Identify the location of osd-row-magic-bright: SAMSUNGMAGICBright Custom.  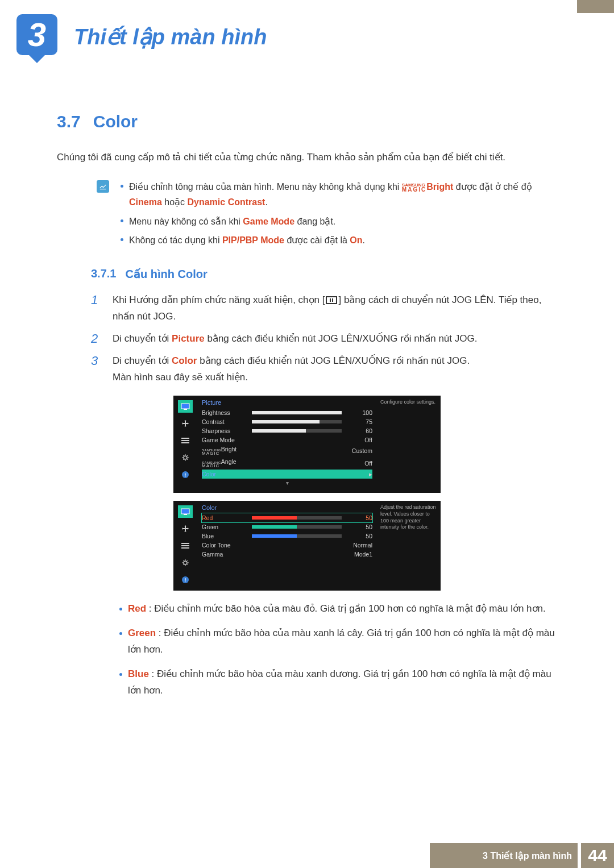
(287, 451).